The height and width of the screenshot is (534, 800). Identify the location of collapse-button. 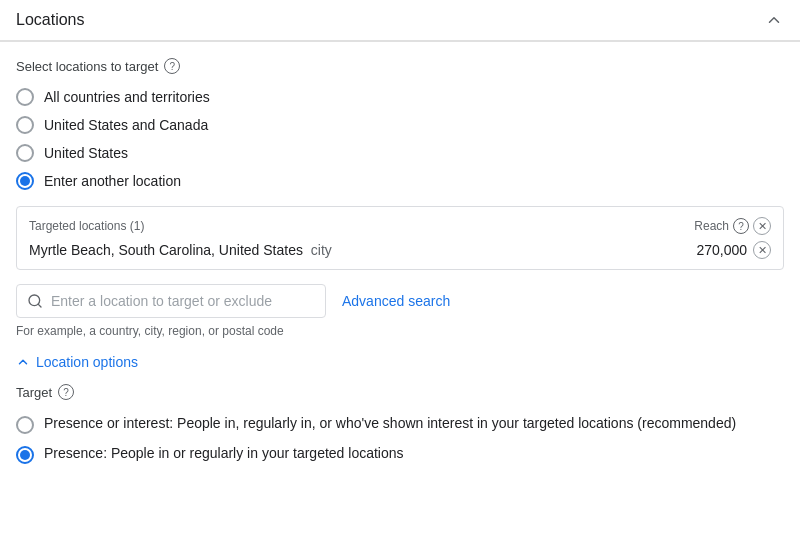
(774, 20).